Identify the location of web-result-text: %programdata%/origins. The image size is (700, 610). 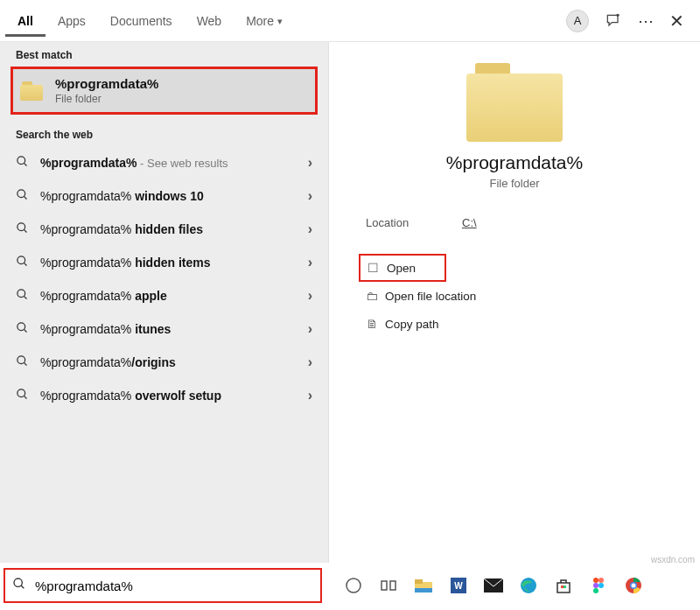
(174, 362).